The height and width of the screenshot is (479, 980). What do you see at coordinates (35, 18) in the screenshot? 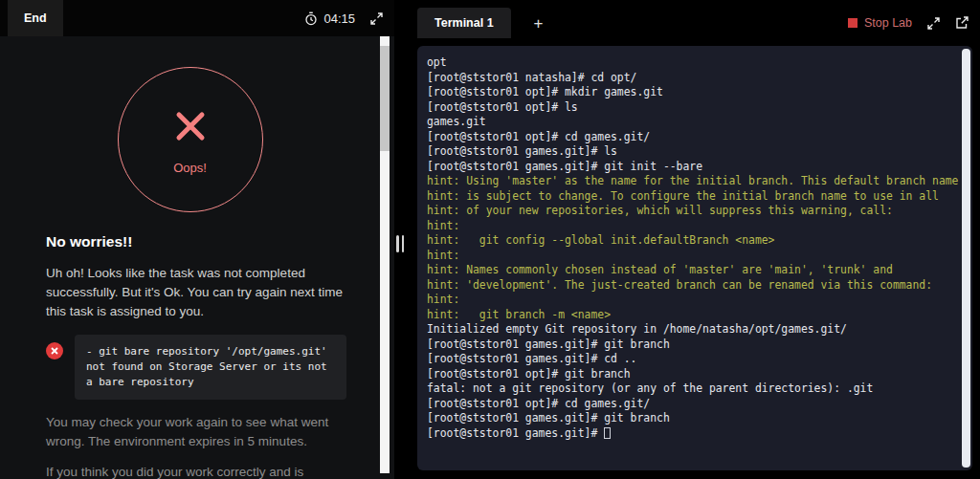
I see `end-button: End` at bounding box center [35, 18].